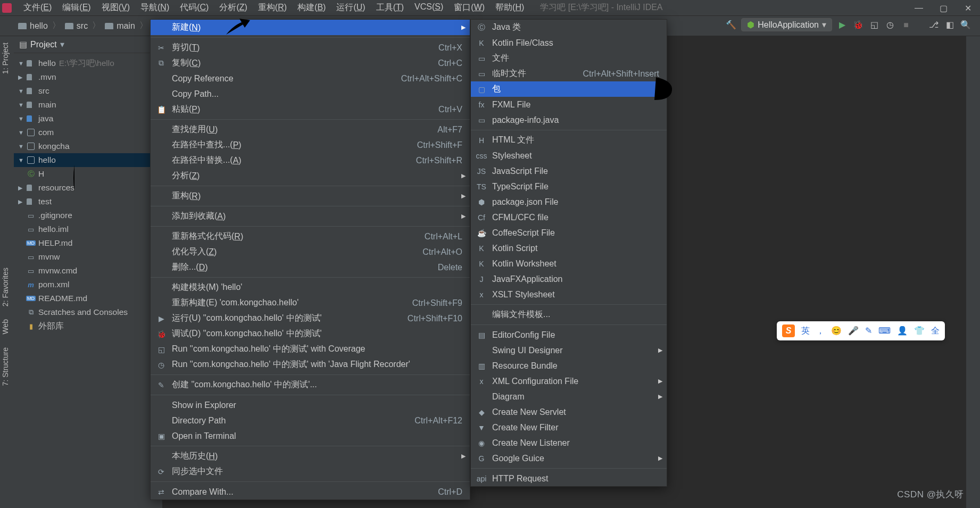  What do you see at coordinates (310, 145) in the screenshot?
I see `menu-item: 在路径中查找...(P)Ctrl+Shift+F` at bounding box center [310, 145].